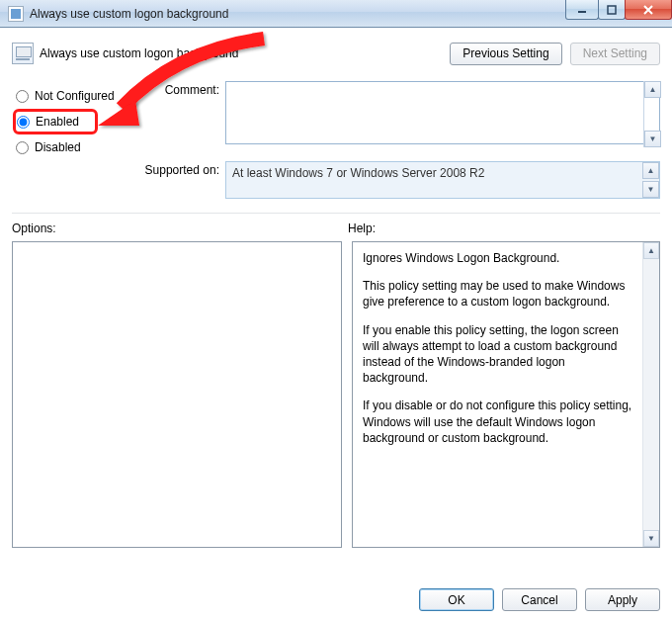  I want to click on apply-button: Apply, so click(623, 599).